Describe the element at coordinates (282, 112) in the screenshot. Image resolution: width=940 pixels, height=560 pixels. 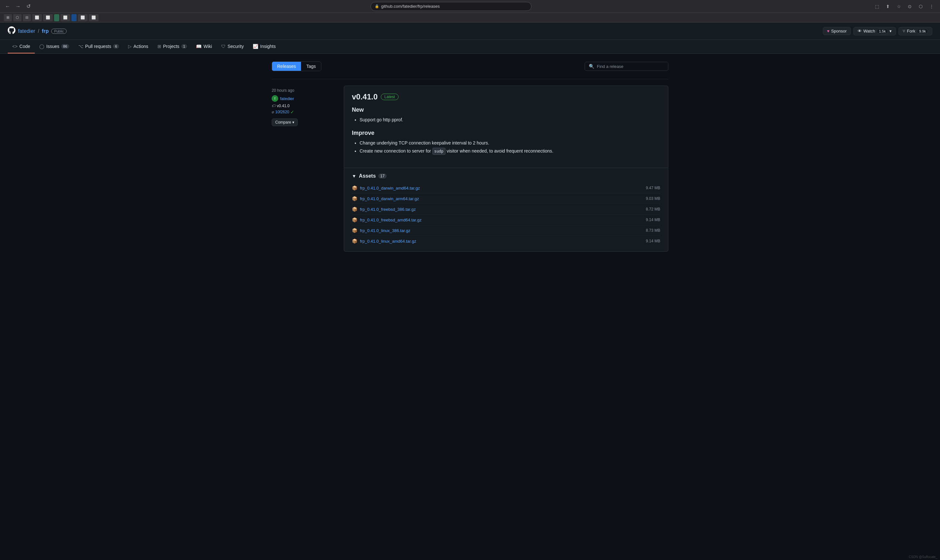
I see `commit-hash: 10f2620` at that location.